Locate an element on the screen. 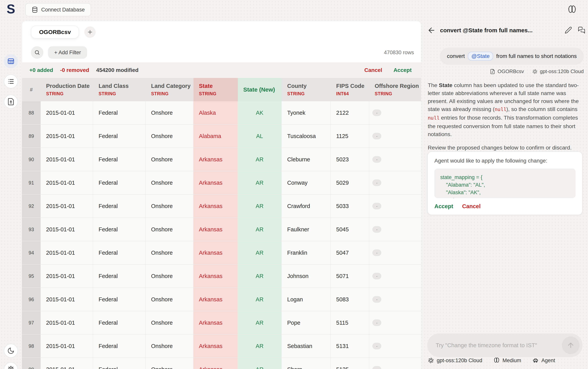  cell-num: 92 is located at coordinates (31, 206).